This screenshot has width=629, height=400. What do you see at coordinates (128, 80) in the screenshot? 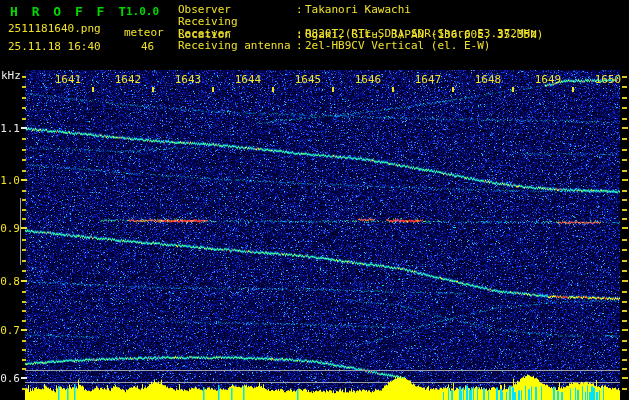
I see `time-label-1642: 1642` at bounding box center [128, 80].